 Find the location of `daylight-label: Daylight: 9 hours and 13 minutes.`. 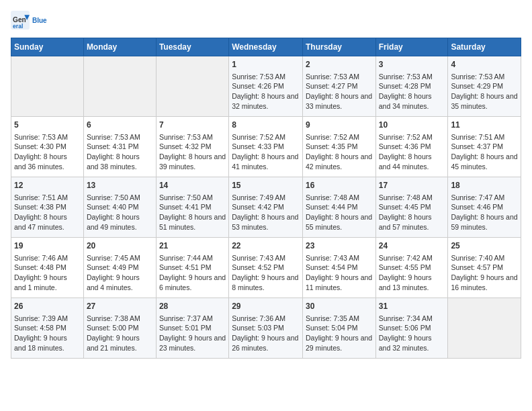

daylight-label: Daylight: 9 hours and 13 minutes. is located at coordinates (406, 282).